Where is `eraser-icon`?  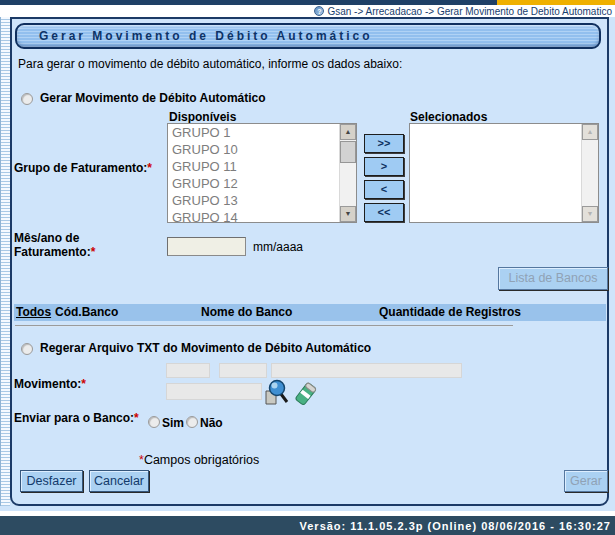 eraser-icon is located at coordinates (306, 394).